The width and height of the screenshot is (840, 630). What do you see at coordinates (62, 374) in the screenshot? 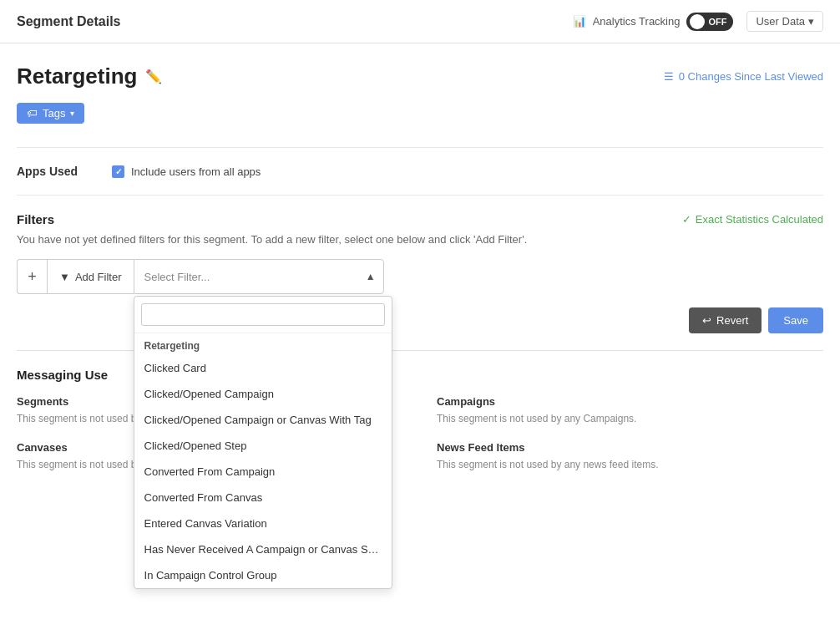
I see `messaging-use-title: Messaging Use` at bounding box center [62, 374].